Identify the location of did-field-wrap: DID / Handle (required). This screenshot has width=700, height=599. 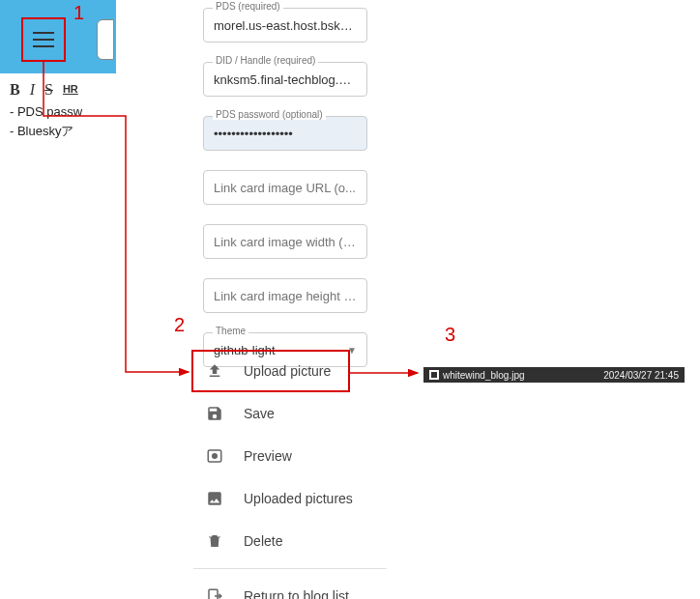
(285, 79).